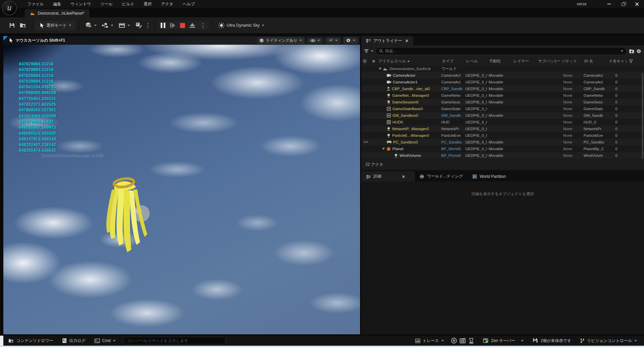 Image resolution: width=644 pixels, height=347 pixels. I want to click on platforms-button, so click(139, 25).